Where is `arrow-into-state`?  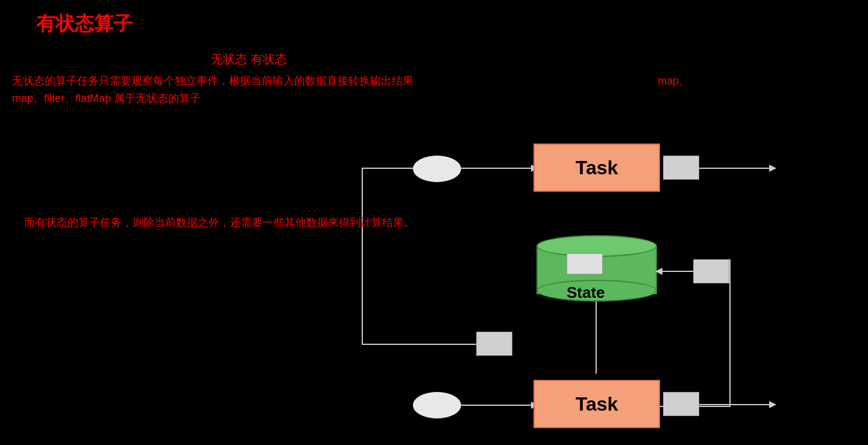 arrow-into-state is located at coordinates (676, 271).